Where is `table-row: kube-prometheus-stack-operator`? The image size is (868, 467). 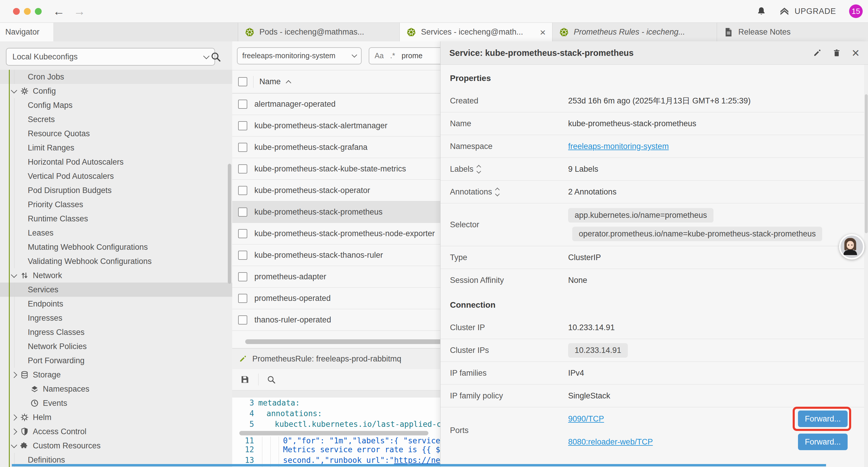
table-row: kube-prometheus-stack-operator is located at coordinates (336, 191).